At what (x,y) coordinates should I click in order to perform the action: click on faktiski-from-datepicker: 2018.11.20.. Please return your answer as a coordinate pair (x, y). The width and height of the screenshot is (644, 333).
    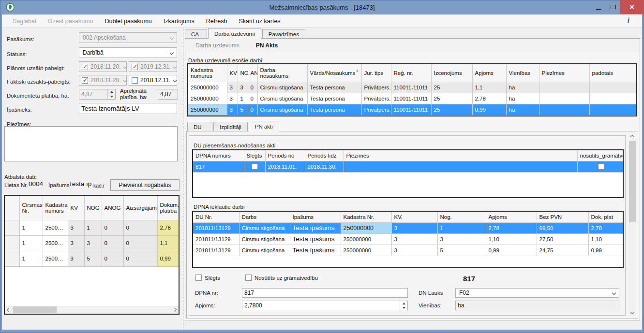
    Looking at the image, I should click on (103, 80).